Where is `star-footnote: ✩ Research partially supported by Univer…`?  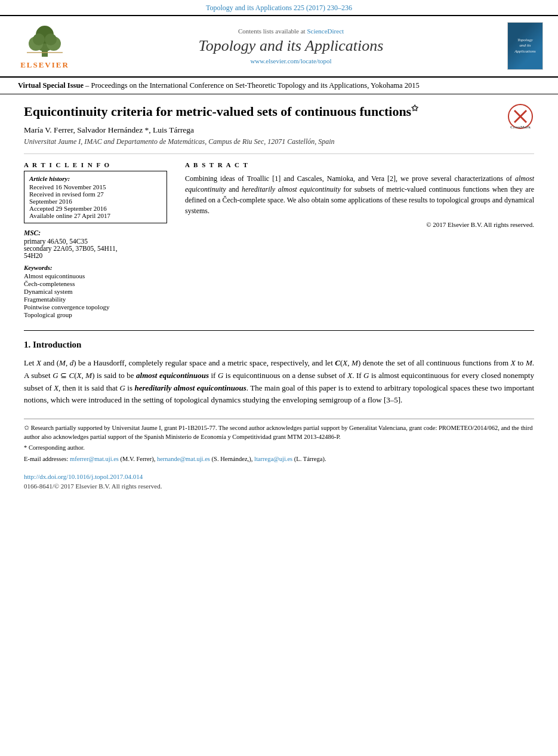 star-footnote: ✩ Research partially supported by Univer… is located at coordinates (279, 432).